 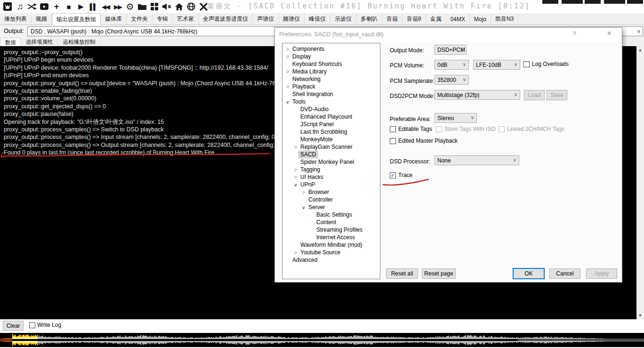 What do you see at coordinates (458, 19) in the screenshot?
I see `tab-04MX: 04MX` at bounding box center [458, 19].